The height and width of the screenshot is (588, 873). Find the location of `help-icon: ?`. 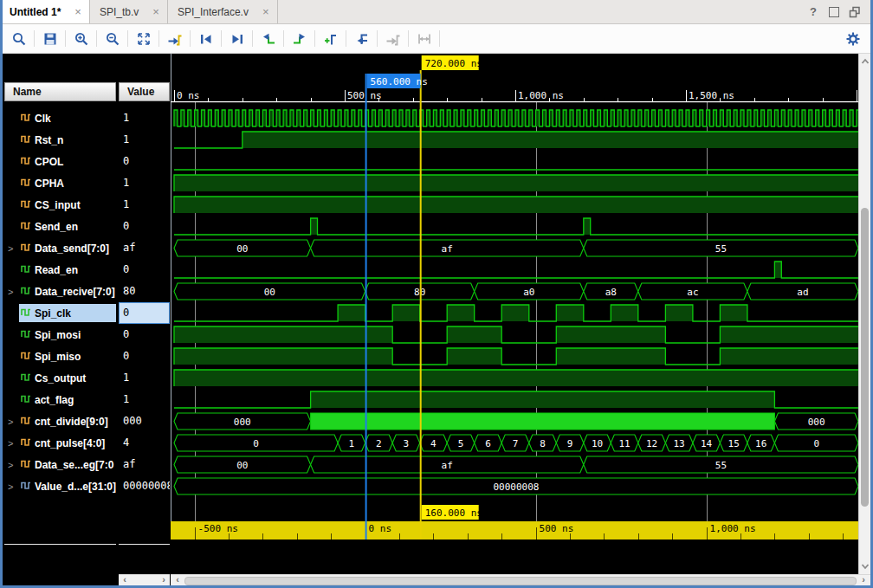

help-icon: ? is located at coordinates (813, 12).